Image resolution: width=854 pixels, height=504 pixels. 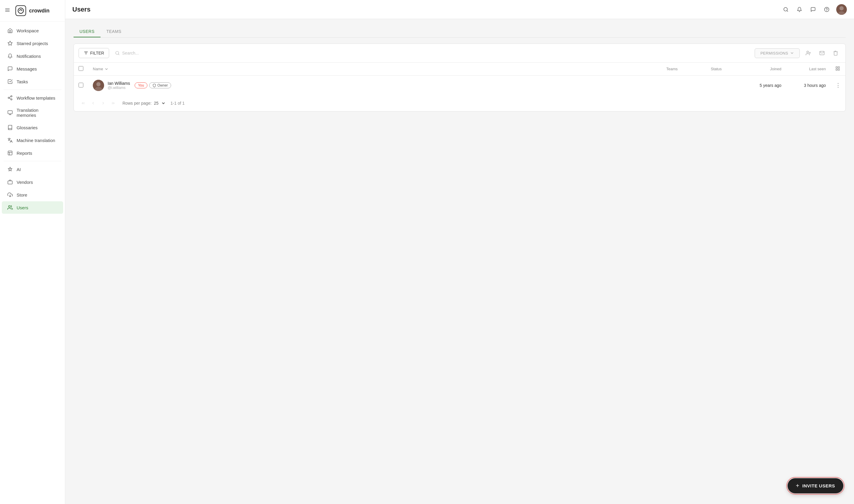 I want to click on row-checkbox, so click(x=81, y=86).